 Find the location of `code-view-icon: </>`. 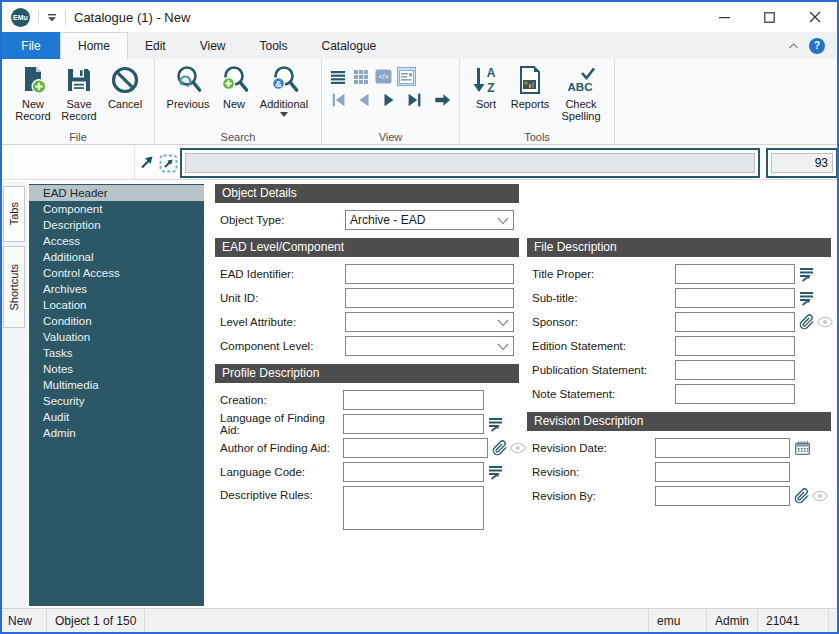

code-view-icon: </> is located at coordinates (384, 76).